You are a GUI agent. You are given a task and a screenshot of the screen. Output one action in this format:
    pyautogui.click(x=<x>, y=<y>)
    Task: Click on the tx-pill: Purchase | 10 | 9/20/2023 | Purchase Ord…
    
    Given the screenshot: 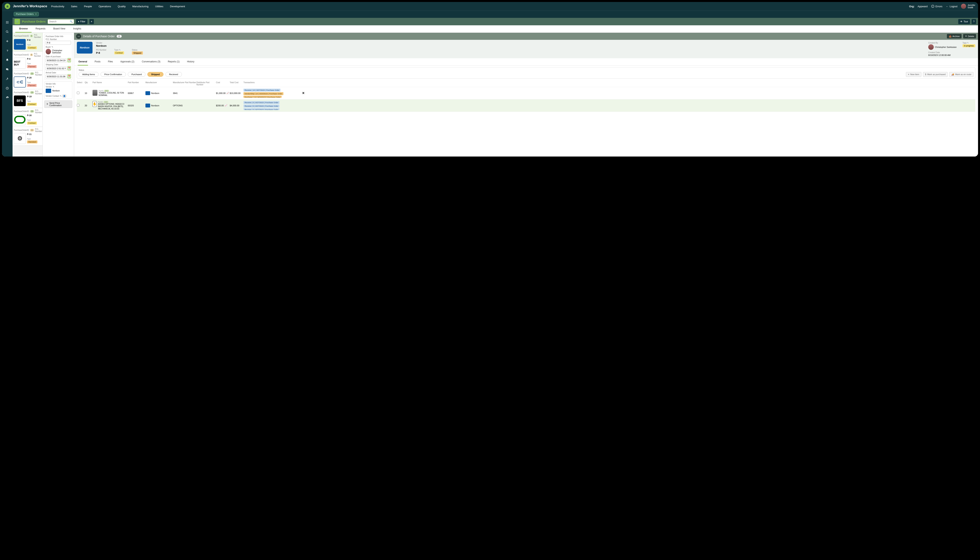 What is the action you would take?
    pyautogui.click(x=262, y=97)
    